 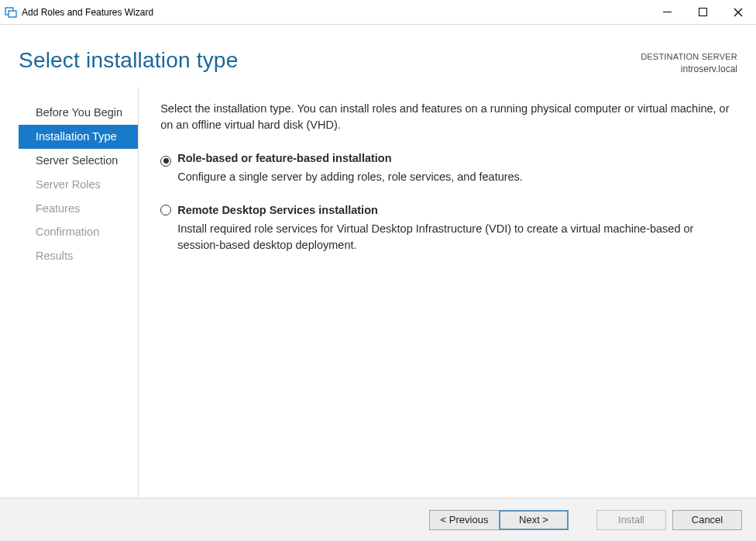 I want to click on step-installation-type: Installation Type, so click(x=78, y=136).